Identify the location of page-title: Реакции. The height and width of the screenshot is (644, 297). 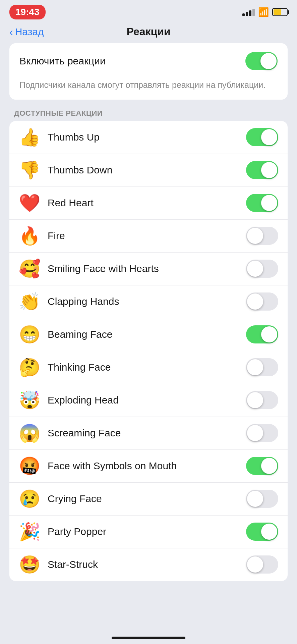
(148, 32).